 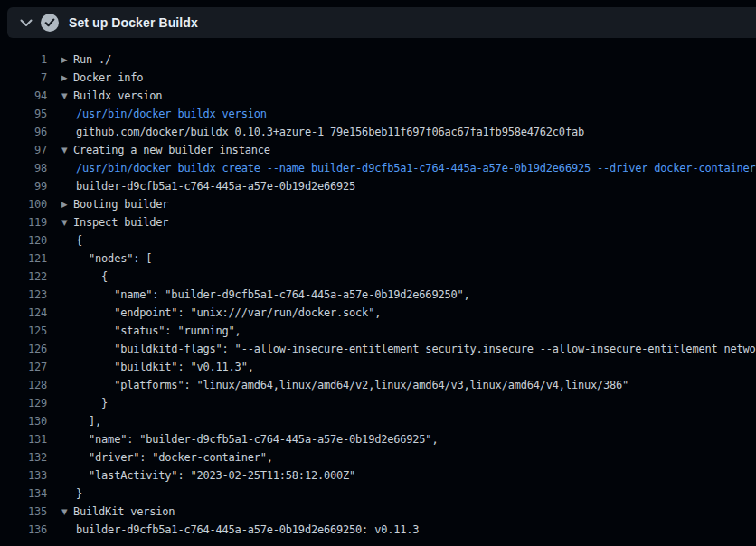 What do you see at coordinates (378, 114) in the screenshot?
I see `log-command-line: 95/usr/bin/docker buildx version` at bounding box center [378, 114].